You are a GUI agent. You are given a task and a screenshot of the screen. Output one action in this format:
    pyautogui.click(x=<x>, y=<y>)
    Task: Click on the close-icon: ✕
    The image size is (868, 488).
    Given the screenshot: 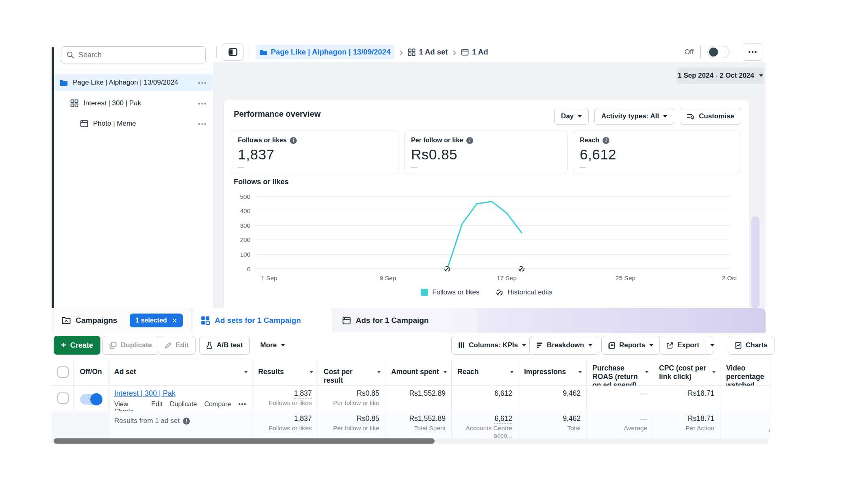 What is the action you would take?
    pyautogui.click(x=175, y=320)
    